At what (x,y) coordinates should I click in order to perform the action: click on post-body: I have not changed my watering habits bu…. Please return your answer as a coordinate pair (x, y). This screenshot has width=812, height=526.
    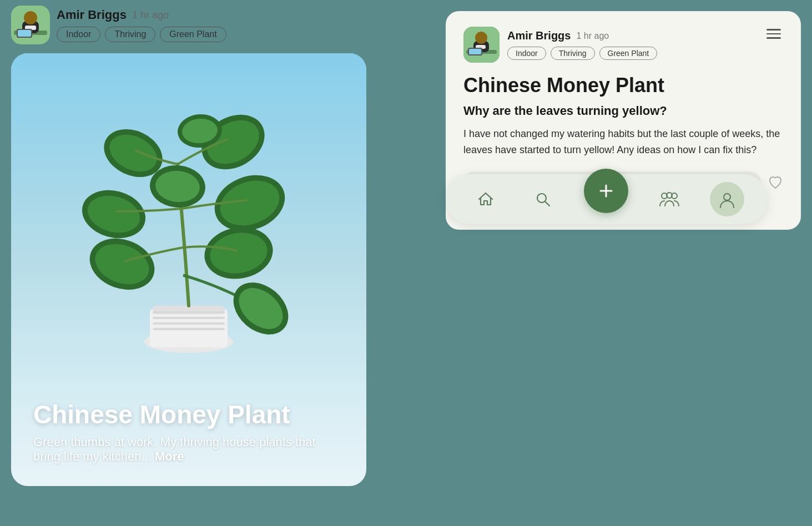
    Looking at the image, I should click on (623, 142).